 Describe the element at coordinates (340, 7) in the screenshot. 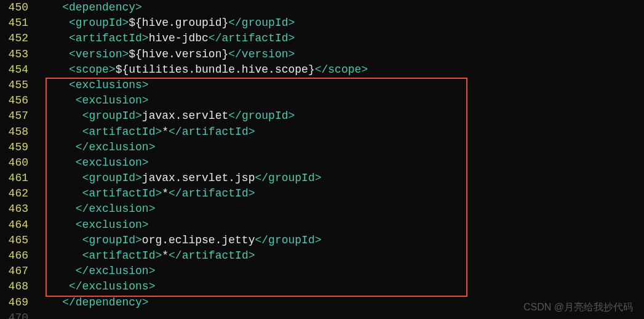

I see `code-line: <dependency>` at that location.